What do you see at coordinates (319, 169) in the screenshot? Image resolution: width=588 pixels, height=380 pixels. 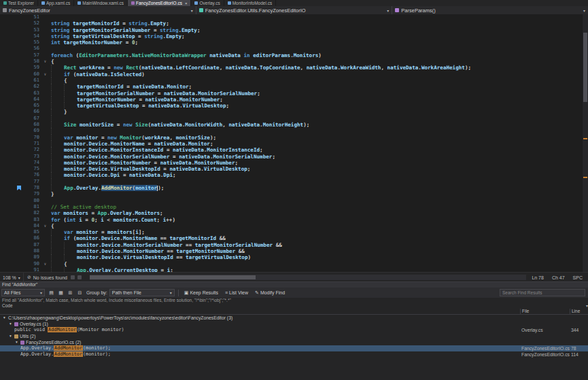 I see `code-text: monitor.Device.VirtualDesktopId = native…` at bounding box center [319, 169].